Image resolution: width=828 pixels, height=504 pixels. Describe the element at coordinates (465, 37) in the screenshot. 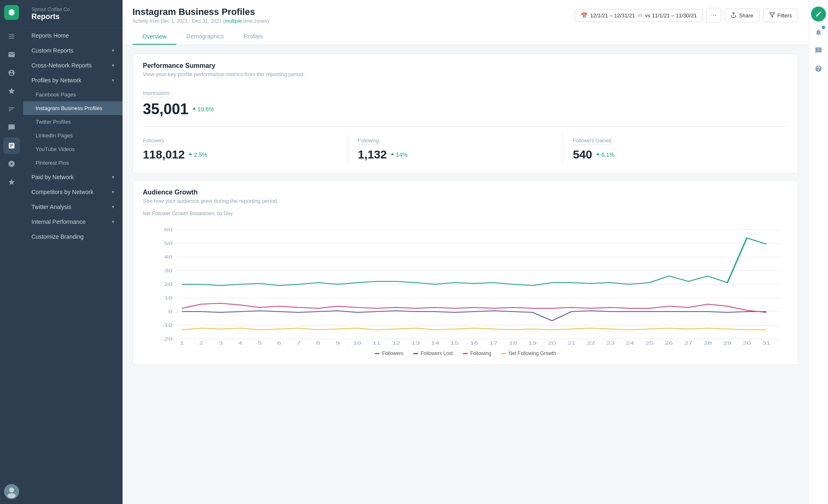

I see `page-tabs: Overview Demographics Profiles` at that location.